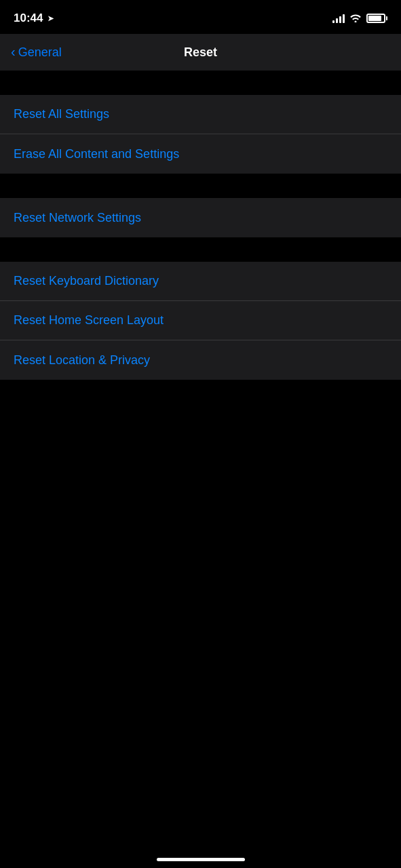 The height and width of the screenshot is (868, 401). I want to click on status-icons, so click(360, 19).